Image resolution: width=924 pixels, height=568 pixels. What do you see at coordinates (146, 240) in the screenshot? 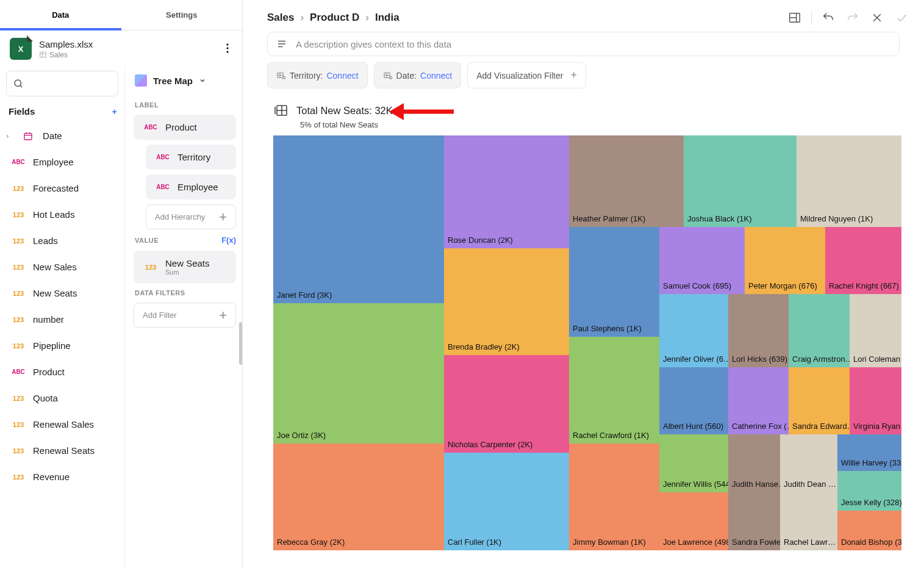
I see `value-section-title: VALUE` at bounding box center [146, 240].